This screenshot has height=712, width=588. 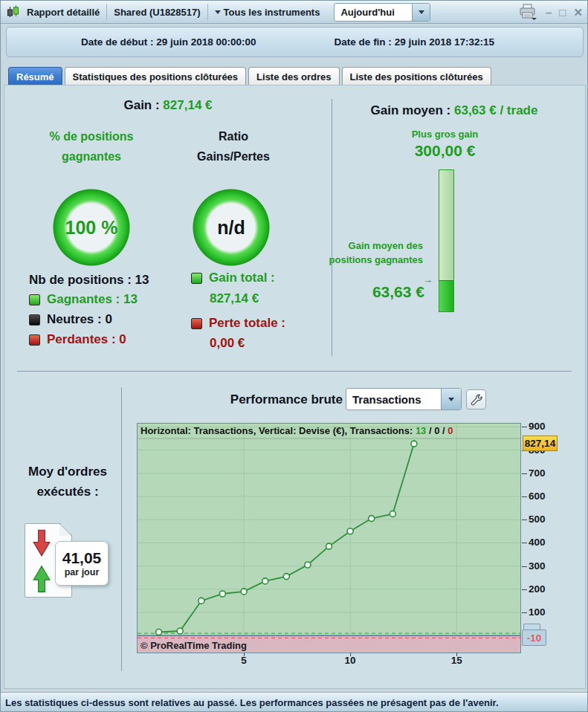 I want to click on y-tick-label: 300, so click(x=537, y=566).